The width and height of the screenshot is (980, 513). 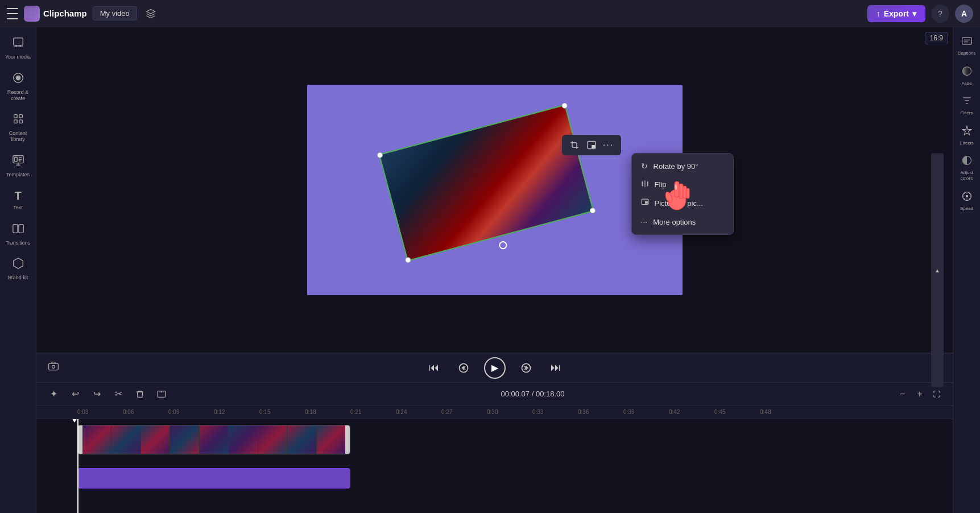 What do you see at coordinates (408, 260) in the screenshot?
I see `handle-bl` at bounding box center [408, 260].